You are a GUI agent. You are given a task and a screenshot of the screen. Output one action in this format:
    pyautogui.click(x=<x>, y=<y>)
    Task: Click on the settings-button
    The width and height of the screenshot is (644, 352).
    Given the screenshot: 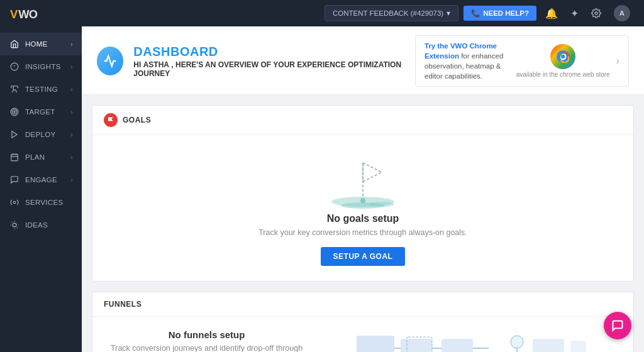 What is the action you would take?
    pyautogui.click(x=596, y=13)
    